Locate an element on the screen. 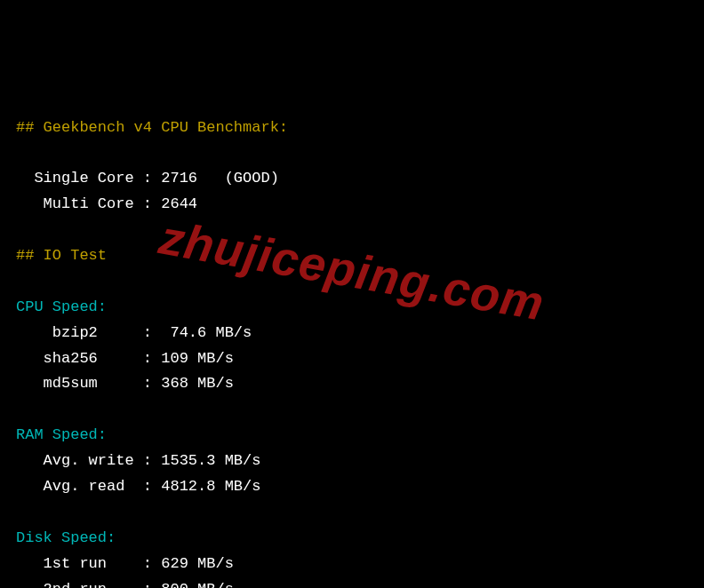  watermark-text: zhujiceping.com is located at coordinates (352, 270).